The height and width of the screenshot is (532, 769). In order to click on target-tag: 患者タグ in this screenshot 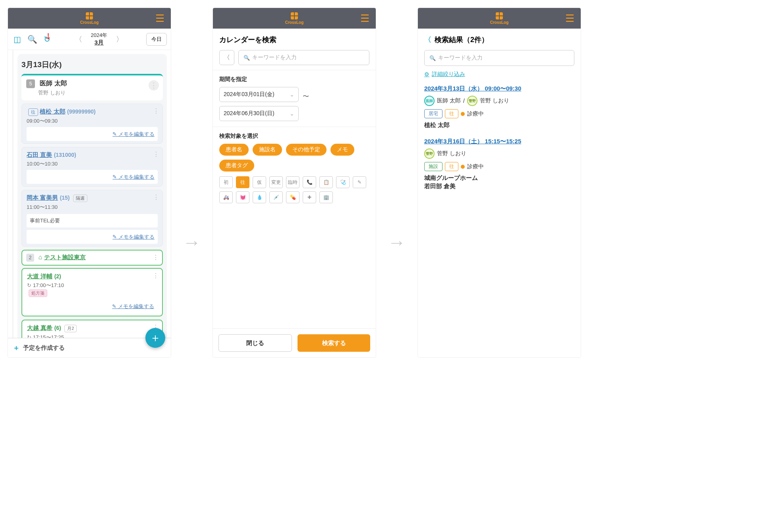, I will do `click(237, 166)`.